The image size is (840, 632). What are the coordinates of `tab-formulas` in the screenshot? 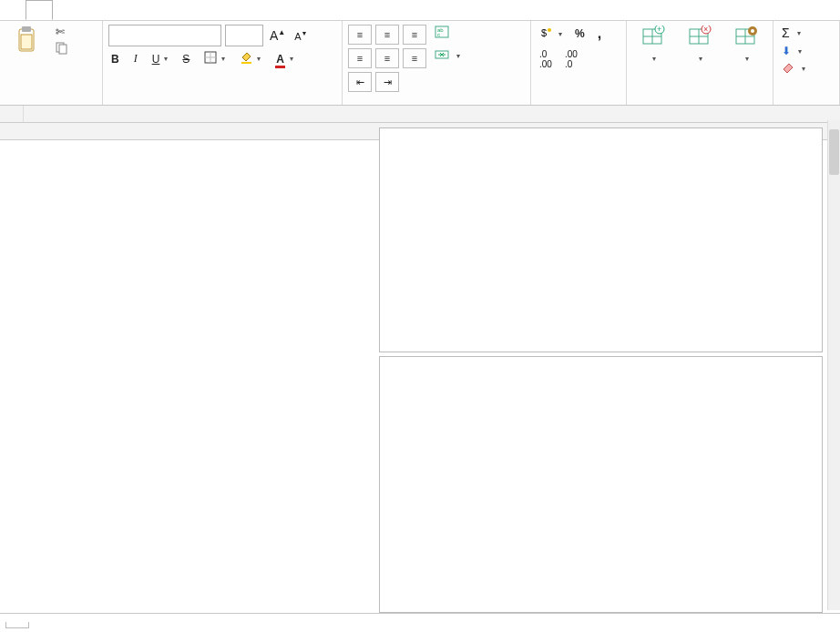 It's located at (91, 10).